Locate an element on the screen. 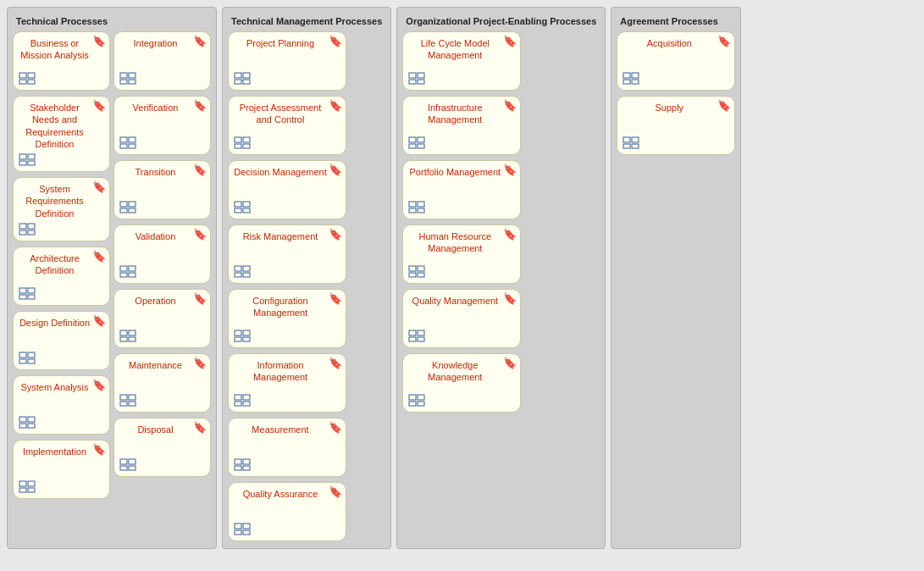 The image size is (924, 571). card-lcmm: Life Cycle Model Management 🔖 is located at coordinates (462, 61).